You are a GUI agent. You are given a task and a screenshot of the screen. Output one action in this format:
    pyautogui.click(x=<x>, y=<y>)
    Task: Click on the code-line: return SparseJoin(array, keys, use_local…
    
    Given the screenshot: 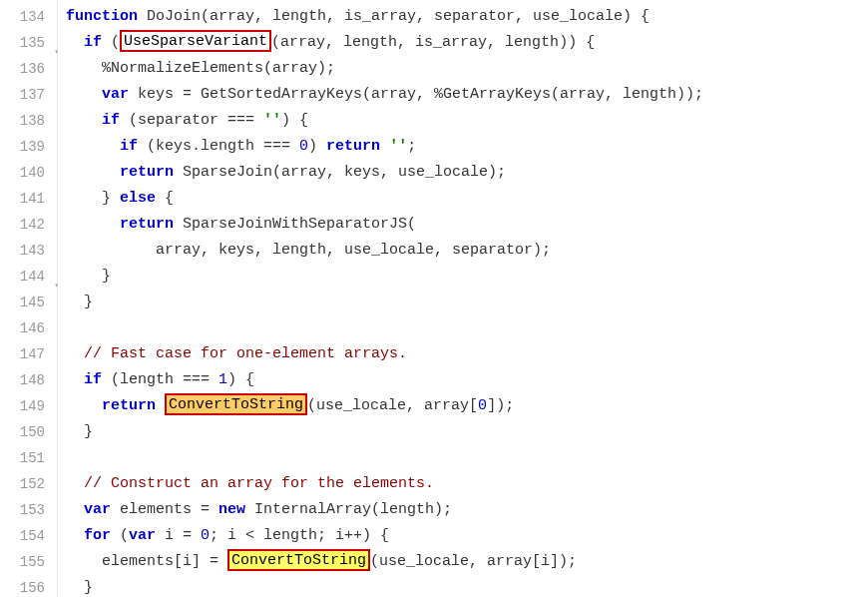 What is the action you would take?
    pyautogui.click(x=467, y=173)
    